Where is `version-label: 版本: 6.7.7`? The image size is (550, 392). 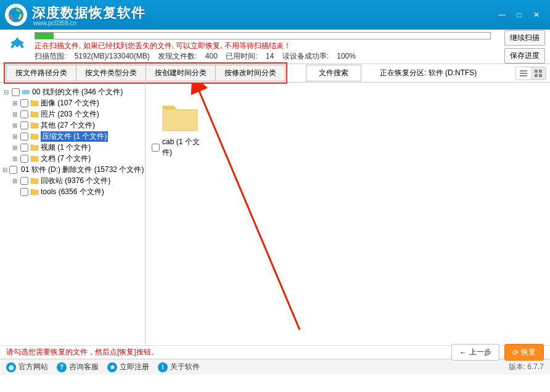
version-label: 版本: 6.7.7 is located at coordinates (527, 367).